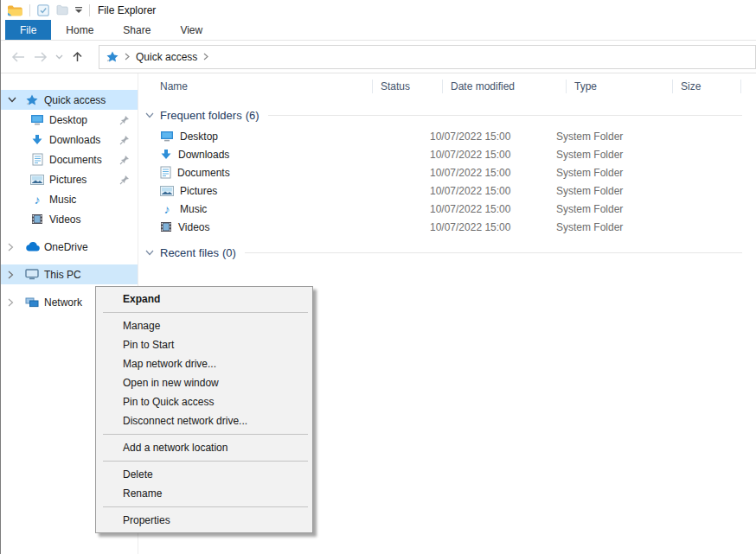 The image size is (756, 554). What do you see at coordinates (256, 86) in the screenshot?
I see `column-header-name: Name` at bounding box center [256, 86].